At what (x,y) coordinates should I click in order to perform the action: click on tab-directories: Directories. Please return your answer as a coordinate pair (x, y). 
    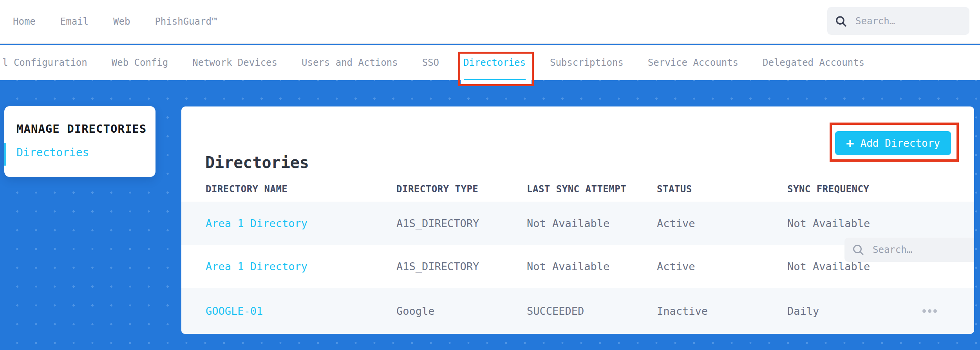
    Looking at the image, I should click on (494, 63).